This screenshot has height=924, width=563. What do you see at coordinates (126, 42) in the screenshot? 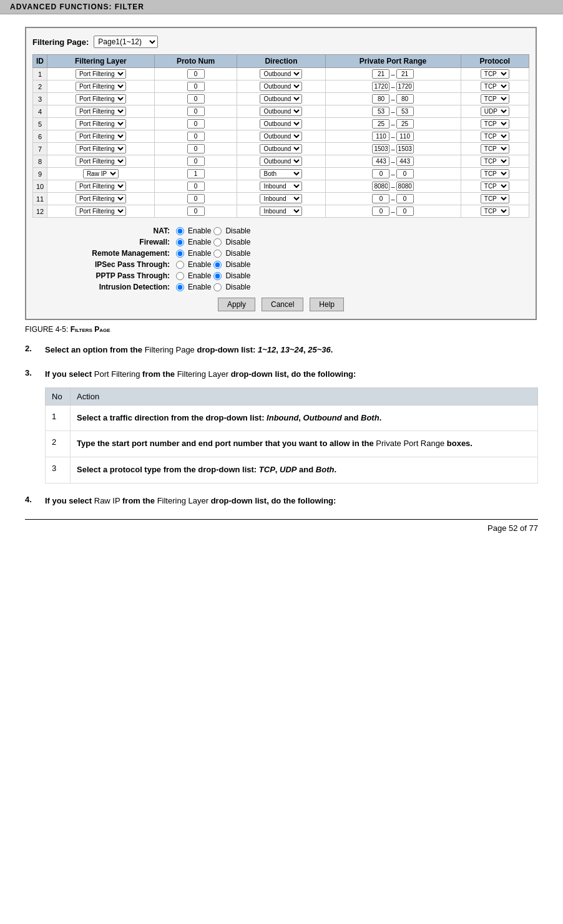
I see `filtering-page-select: Page1(1~12) Page2(13~24) Page3(25~36)` at bounding box center [126, 42].